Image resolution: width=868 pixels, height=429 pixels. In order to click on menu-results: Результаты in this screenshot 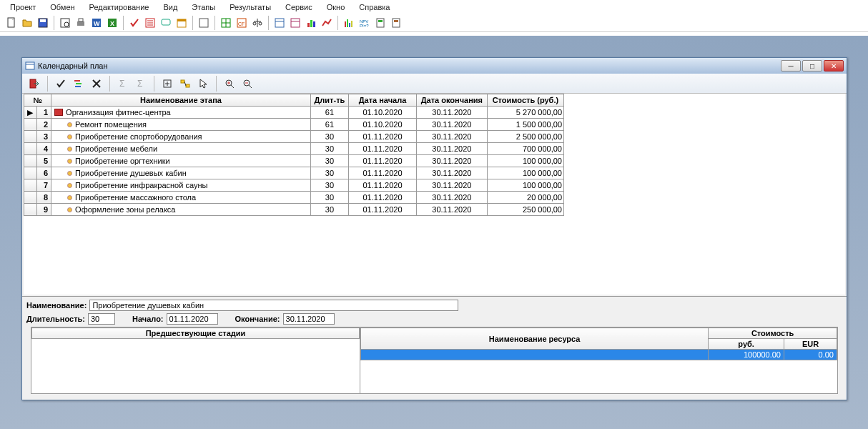, I will do `click(250, 7)`.